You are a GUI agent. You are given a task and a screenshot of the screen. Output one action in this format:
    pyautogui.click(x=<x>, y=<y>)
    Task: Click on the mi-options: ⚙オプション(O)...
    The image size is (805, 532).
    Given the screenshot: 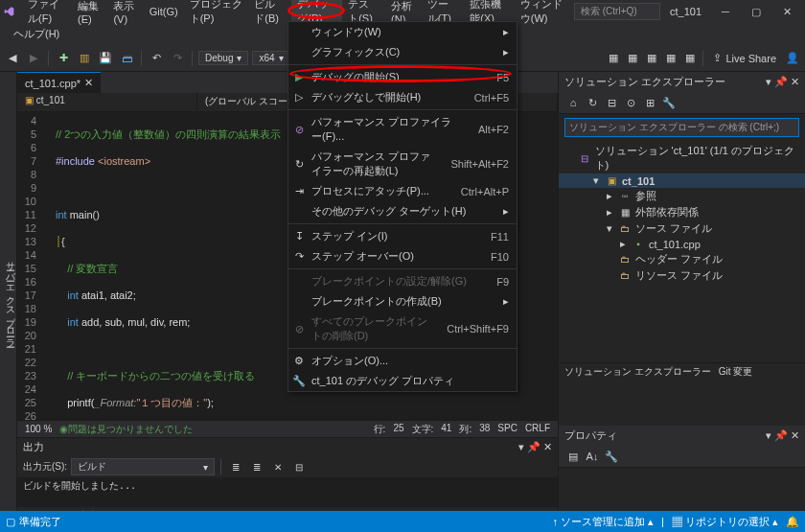 What is the action you would take?
    pyautogui.click(x=402, y=360)
    